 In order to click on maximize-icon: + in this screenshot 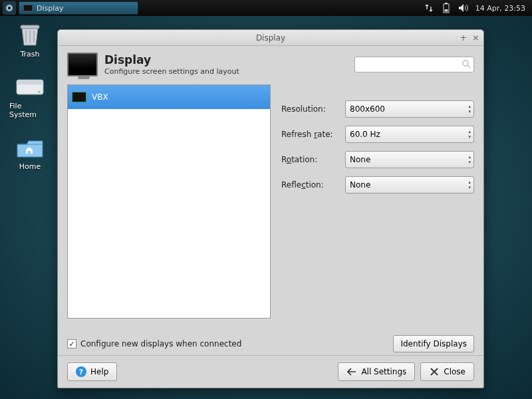, I will do `click(463, 37)`.